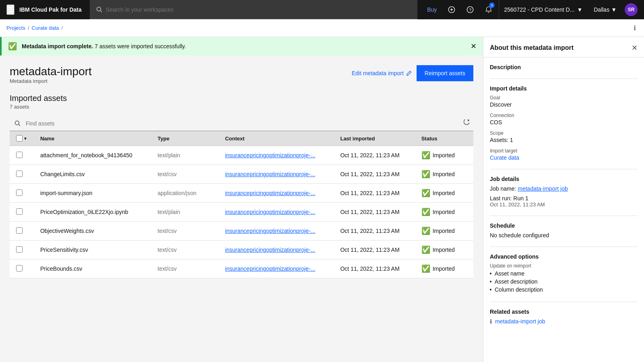  I want to click on row-date-0: Oct 11, 2022, 11:23 AM, so click(374, 155).